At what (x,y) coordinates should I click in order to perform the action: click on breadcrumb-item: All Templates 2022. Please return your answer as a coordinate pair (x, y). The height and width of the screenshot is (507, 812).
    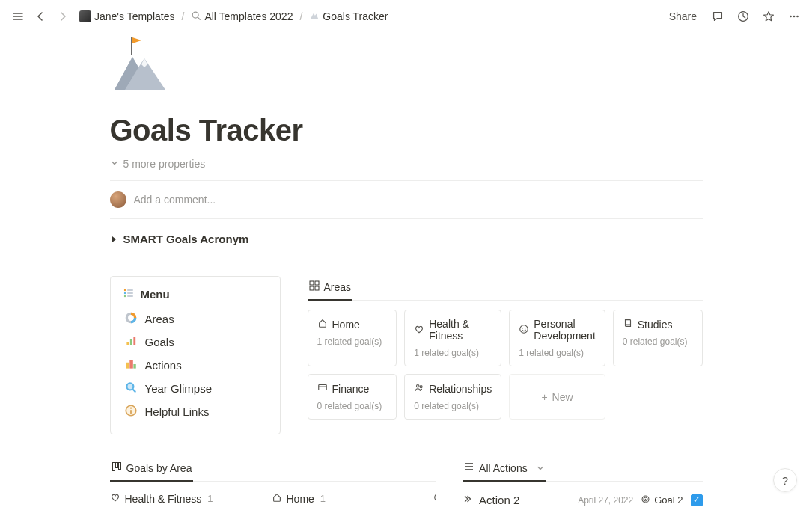
    Looking at the image, I should click on (242, 16).